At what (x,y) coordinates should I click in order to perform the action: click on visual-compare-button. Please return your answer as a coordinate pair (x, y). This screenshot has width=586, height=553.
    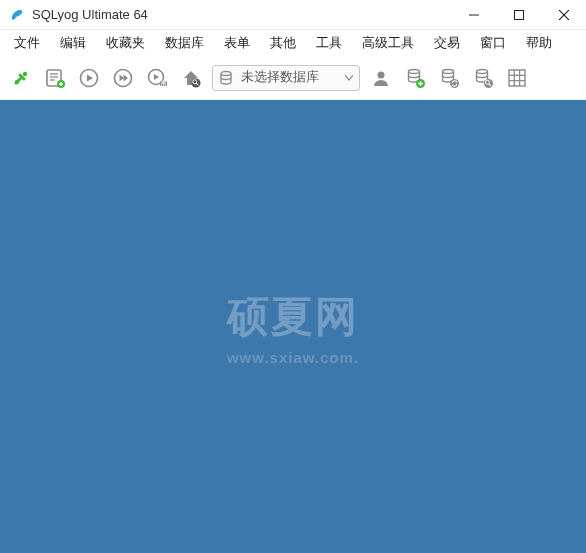
    Looking at the image, I should click on (483, 78).